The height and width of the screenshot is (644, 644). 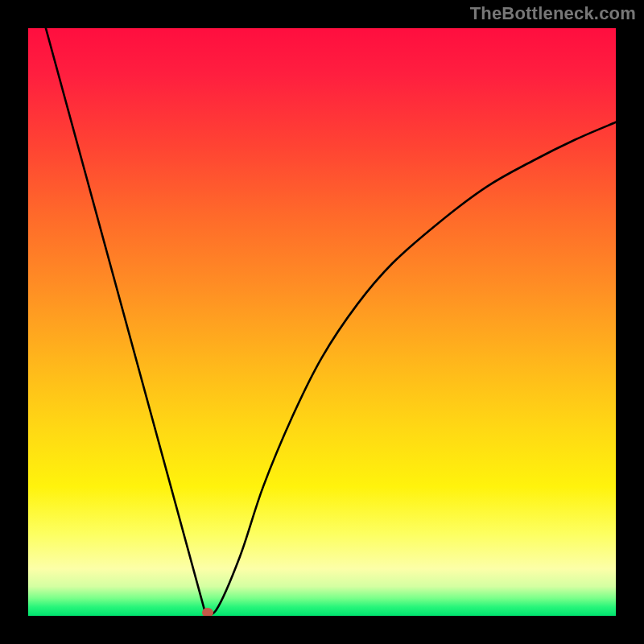 What do you see at coordinates (208, 612) in the screenshot?
I see `minimum-marker` at bounding box center [208, 612].